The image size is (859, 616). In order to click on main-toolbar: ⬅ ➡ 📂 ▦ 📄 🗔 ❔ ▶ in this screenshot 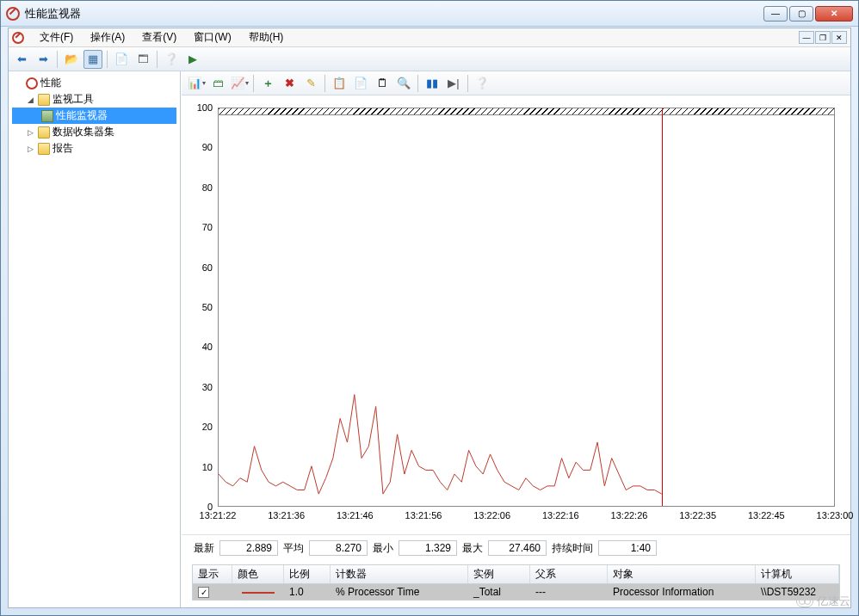, I will do `click(430, 59)`.